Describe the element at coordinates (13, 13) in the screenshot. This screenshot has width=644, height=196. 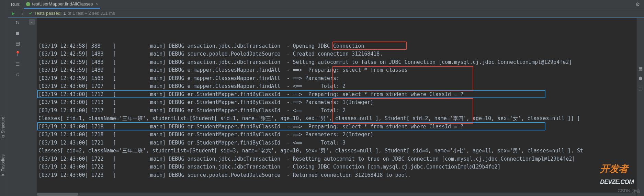
I see `play-icon: ▶` at that location.